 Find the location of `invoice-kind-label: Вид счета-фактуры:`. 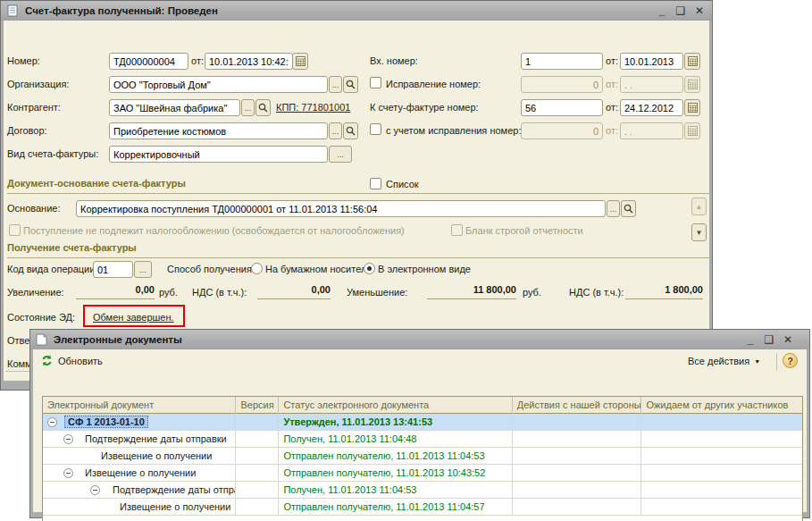

invoice-kind-label: Вид счета-фактуры: is located at coordinates (53, 154).